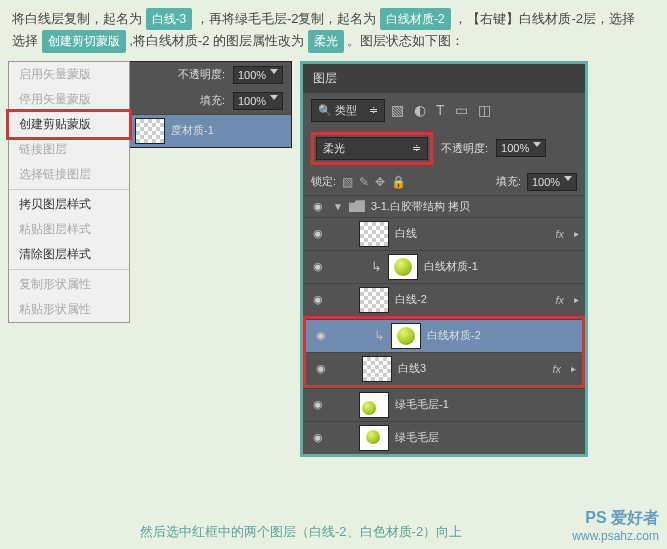 The image size is (667, 549). I want to click on watermark: PS 爱好者 www.psahz.com, so click(616, 526).